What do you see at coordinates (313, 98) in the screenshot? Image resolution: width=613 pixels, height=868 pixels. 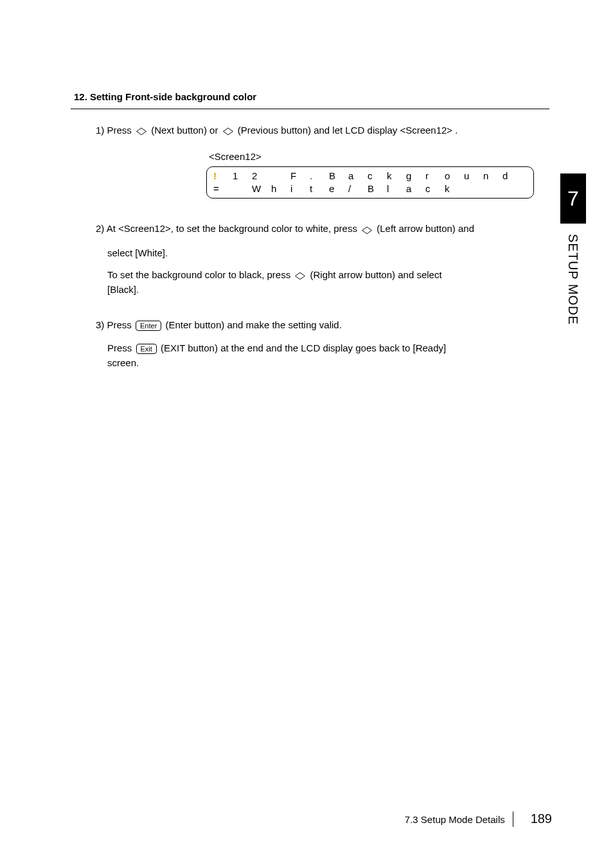 I see `section-heading: 12. Setting Front-side background color` at bounding box center [313, 98].